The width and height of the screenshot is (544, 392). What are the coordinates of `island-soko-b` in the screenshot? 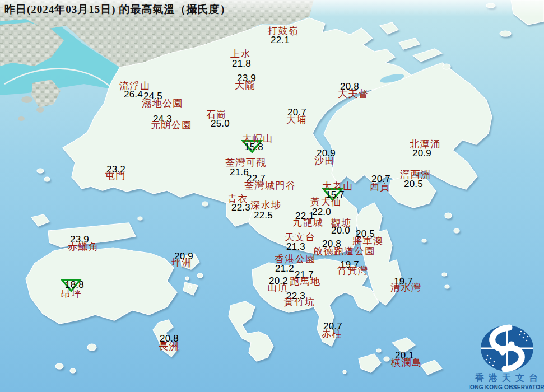 It's located at (73, 371).